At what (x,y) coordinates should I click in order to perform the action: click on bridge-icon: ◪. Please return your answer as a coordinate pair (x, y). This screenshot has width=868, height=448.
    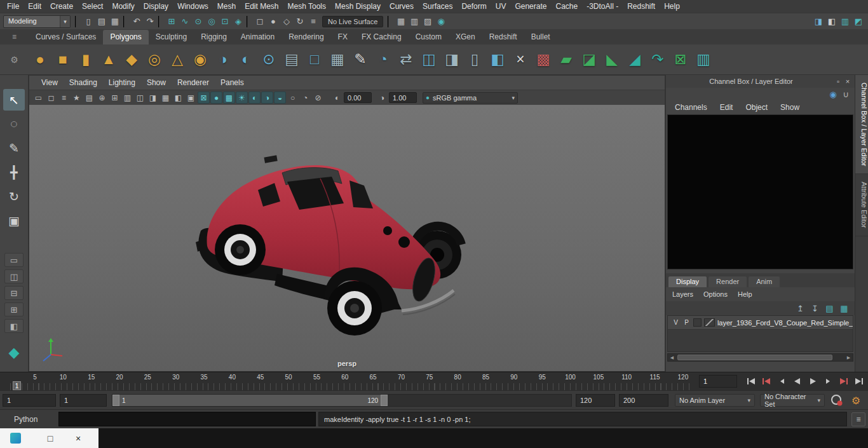
    Looking at the image, I should click on (589, 60).